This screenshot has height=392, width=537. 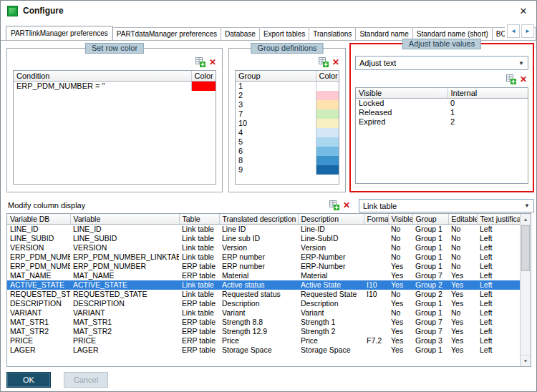 What do you see at coordinates (263, 313) in the screenshot?
I see `table-row: VARIANTVARIANTLink tableVariantVariantNo…` at bounding box center [263, 313].